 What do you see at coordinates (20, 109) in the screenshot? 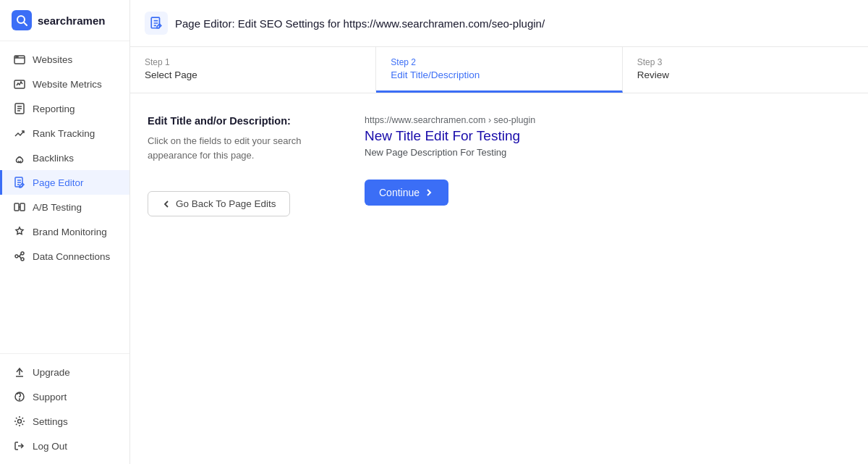
I see `reporting-icon` at bounding box center [20, 109].